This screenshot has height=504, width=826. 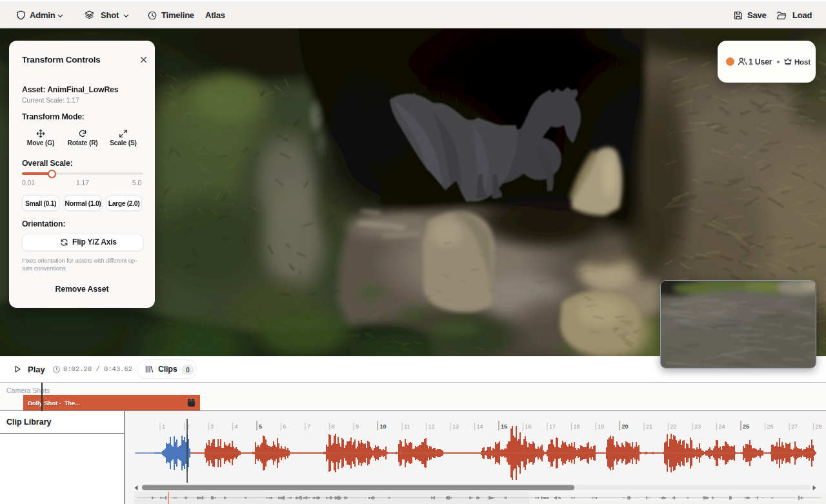 I want to click on svg-text: 19, so click(x=601, y=427).